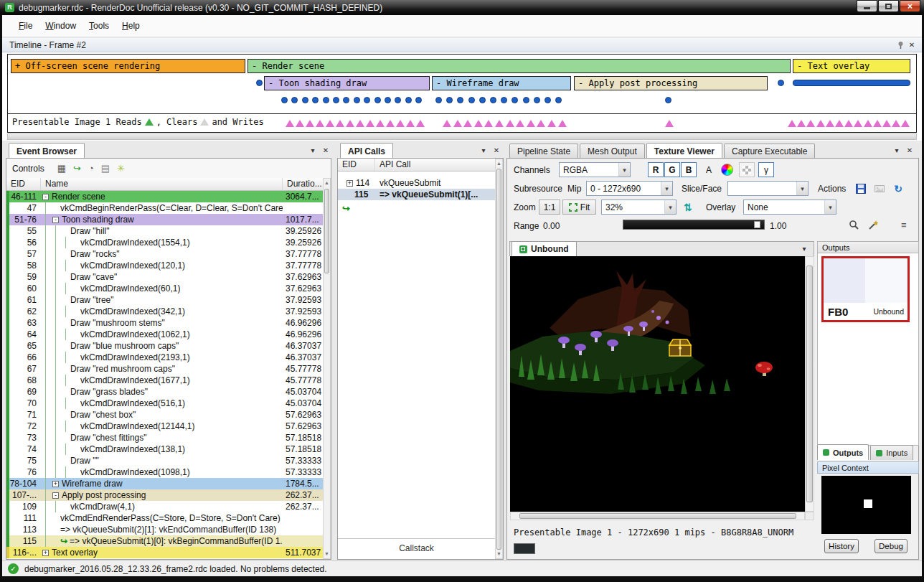 This screenshot has width=924, height=582. Describe the element at coordinates (671, 83) in the screenshot. I see `timeline-bar-apply-post-processing: - Apply post processing` at that location.